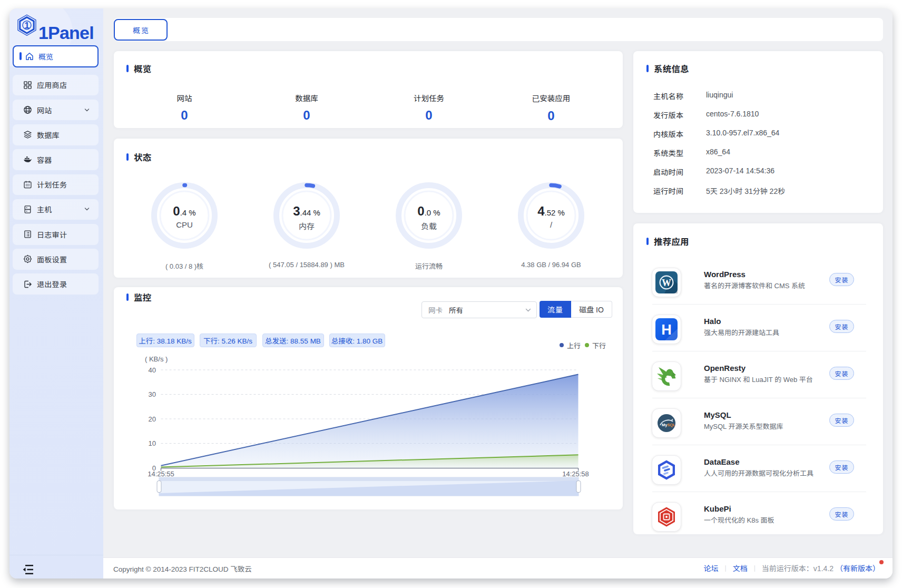 The height and width of the screenshot is (588, 902). I want to click on svg-text: H, so click(666, 329).